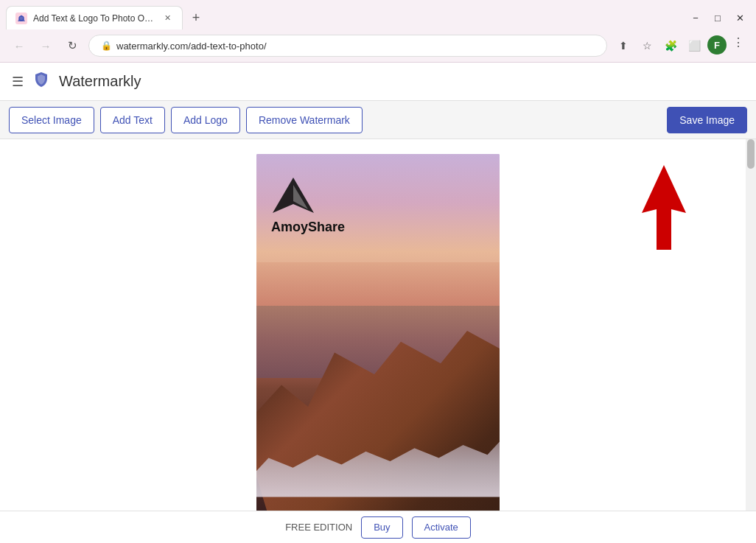  I want to click on browser-menu-button: ⋮, so click(738, 46).